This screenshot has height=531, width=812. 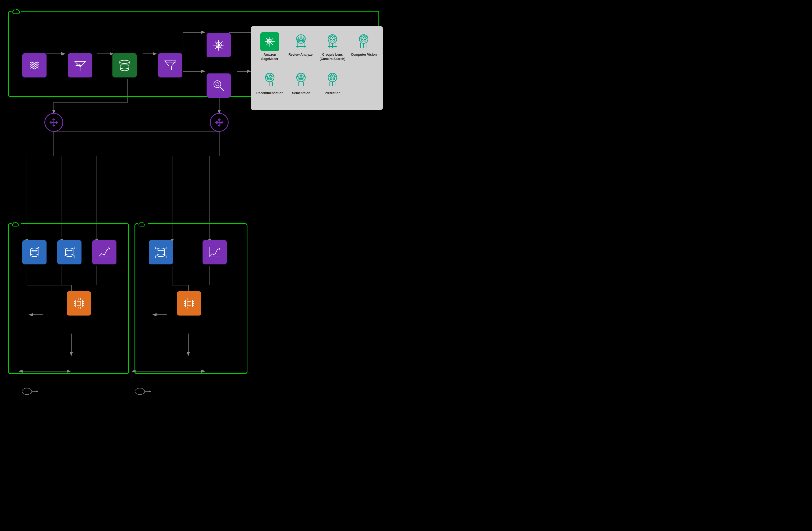 What do you see at coordinates (317, 68) in the screenshot?
I see `info-panel-grid: Amazon SageMaker` at bounding box center [317, 68].